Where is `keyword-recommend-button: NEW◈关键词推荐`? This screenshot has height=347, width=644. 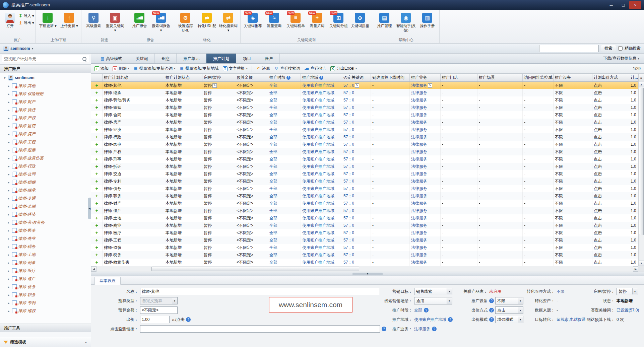
keyword-recommend-button: NEW◈关键词推荐 is located at coordinates (253, 20).